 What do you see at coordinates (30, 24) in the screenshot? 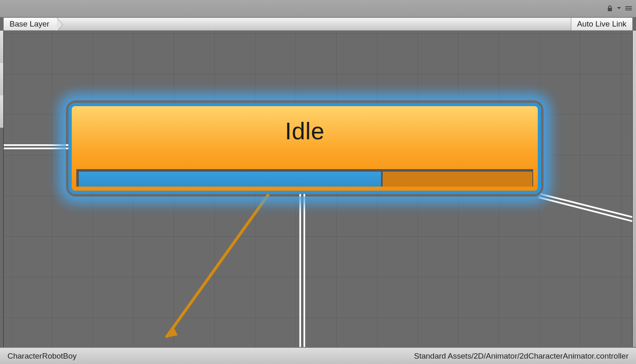
I see `layer-breadcrumb: Base Layer` at bounding box center [30, 24].